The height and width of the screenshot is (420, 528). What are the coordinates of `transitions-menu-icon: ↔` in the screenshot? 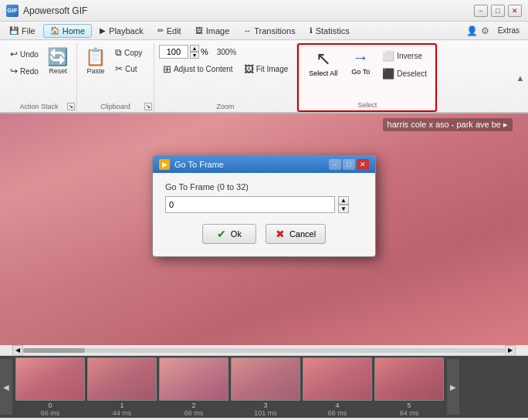 It's located at (247, 31).